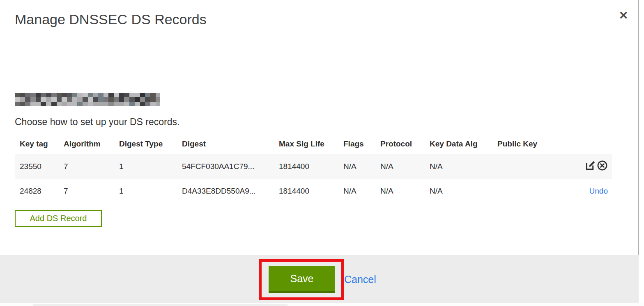 This screenshot has height=306, width=644. Describe the element at coordinates (150, 144) in the screenshot. I see `col-header-digest-type: Digest Type` at that location.